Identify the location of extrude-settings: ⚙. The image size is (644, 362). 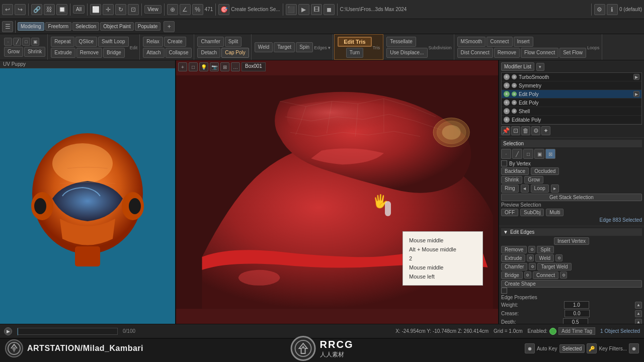
(530, 258).